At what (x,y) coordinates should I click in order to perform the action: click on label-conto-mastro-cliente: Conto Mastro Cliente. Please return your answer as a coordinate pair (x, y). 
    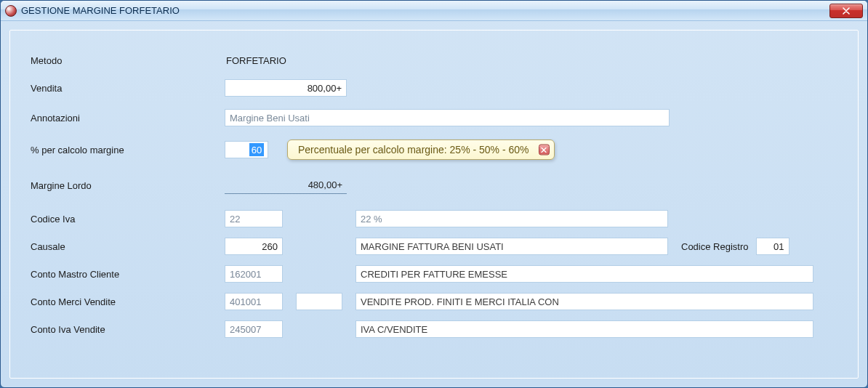
    Looking at the image, I should click on (125, 275).